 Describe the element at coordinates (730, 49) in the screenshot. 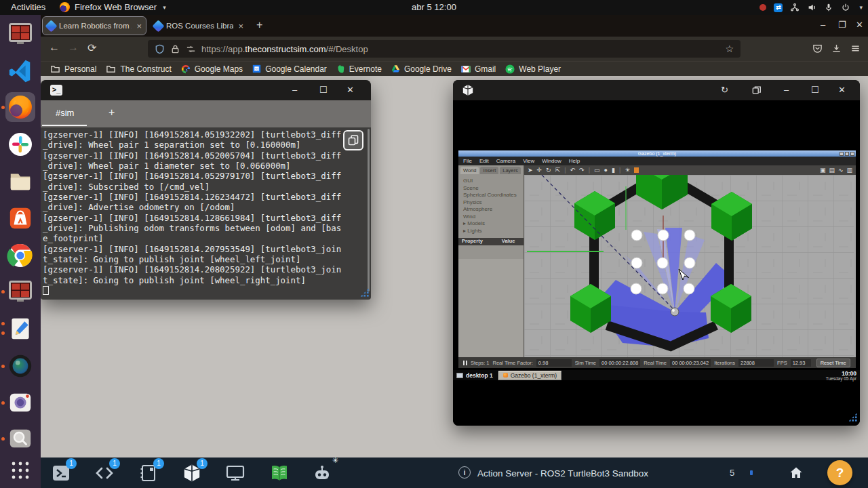

I see `bookmark-star-icon: ☆` at that location.